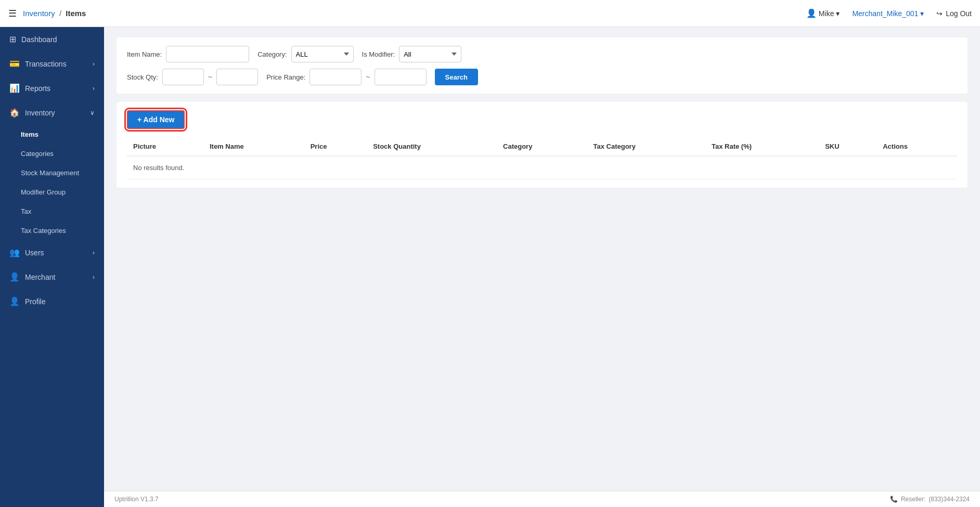  I want to click on sidebar-sub-item-tax: Tax, so click(52, 211).